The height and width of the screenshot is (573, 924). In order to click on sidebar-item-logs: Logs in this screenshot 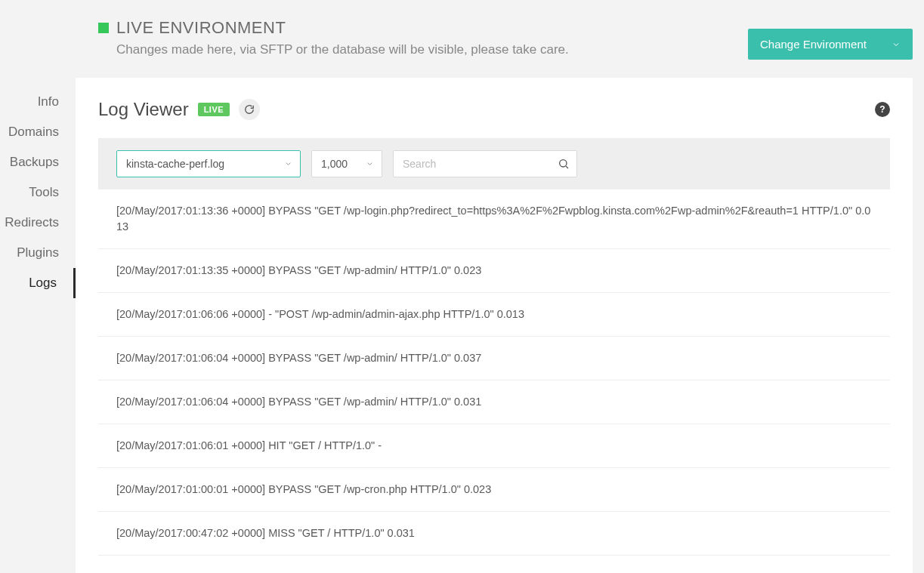, I will do `click(38, 283)`.